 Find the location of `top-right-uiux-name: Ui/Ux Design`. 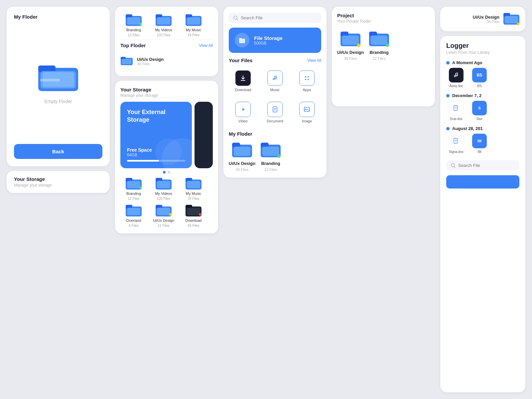

top-right-uiux-name: Ui/Ux Design is located at coordinates (486, 17).